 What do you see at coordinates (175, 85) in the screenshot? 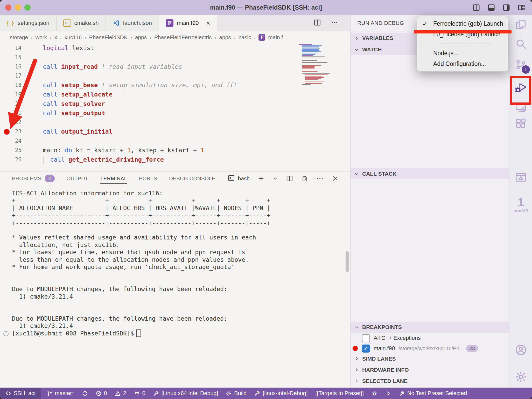
I see `code-line: 18call setup_base ! setup simulation siz…` at bounding box center [175, 85].